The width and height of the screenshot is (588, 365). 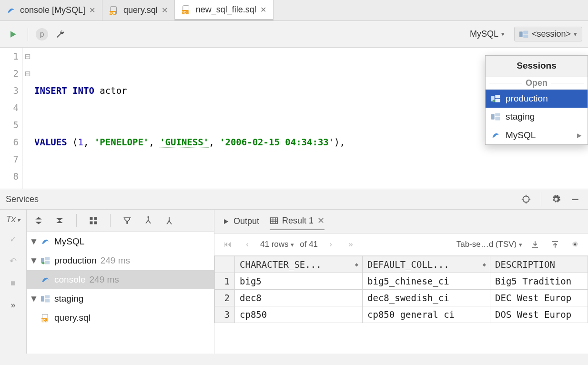 What do you see at coordinates (13, 283) in the screenshot?
I see `stop-icon: ■` at bounding box center [13, 283].